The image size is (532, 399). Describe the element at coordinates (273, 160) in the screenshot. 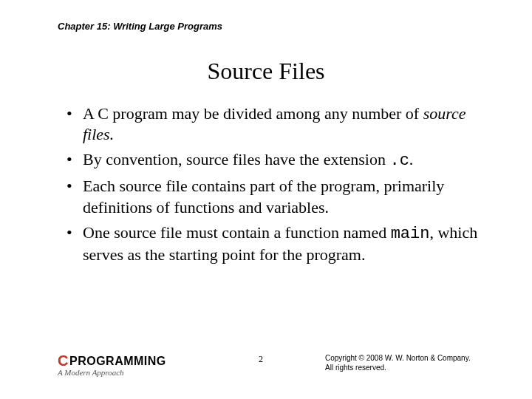

I see `bullet-item: By convention, source files have the ext…` at that location.